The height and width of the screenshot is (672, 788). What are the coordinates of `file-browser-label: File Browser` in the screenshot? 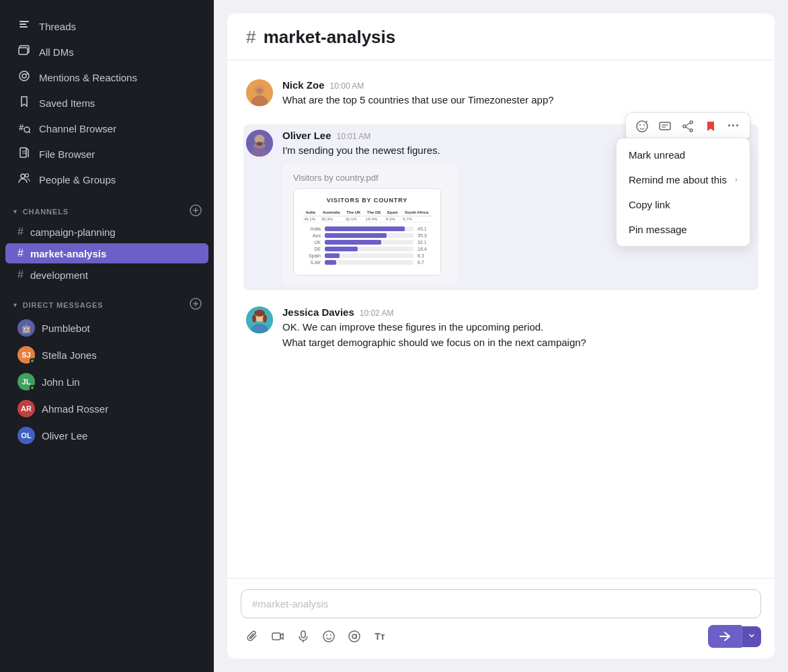 It's located at (67, 155).